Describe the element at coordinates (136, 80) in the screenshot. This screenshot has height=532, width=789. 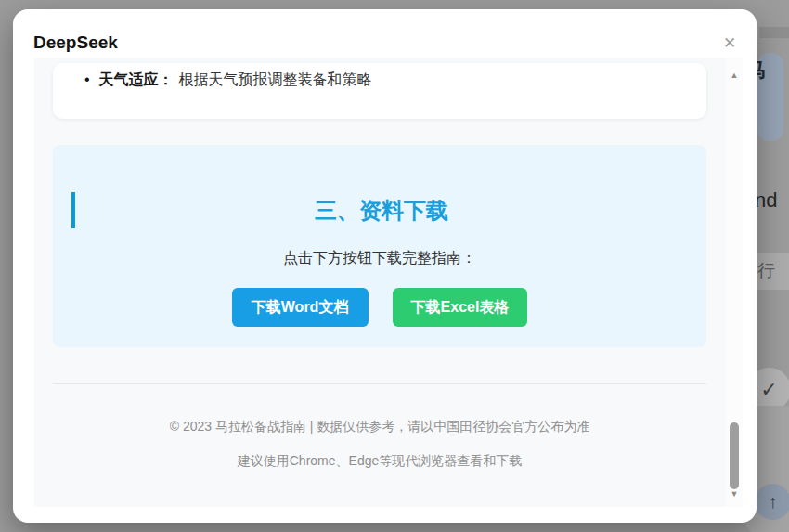
I see `bullet-label: 天气适应：` at that location.